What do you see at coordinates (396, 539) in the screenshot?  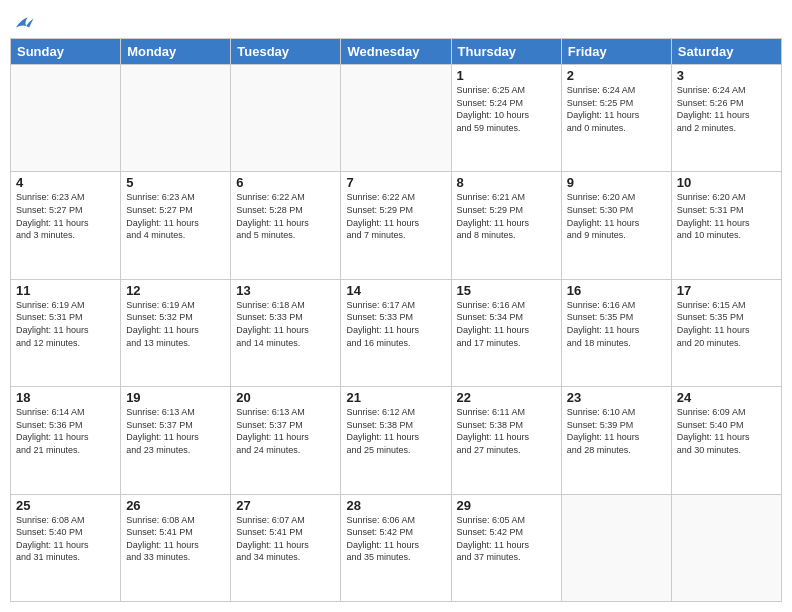 I see `day-info: Sunrise: 6:06 AM Sunset: 5:42 PM Dayligh…` at bounding box center [396, 539].